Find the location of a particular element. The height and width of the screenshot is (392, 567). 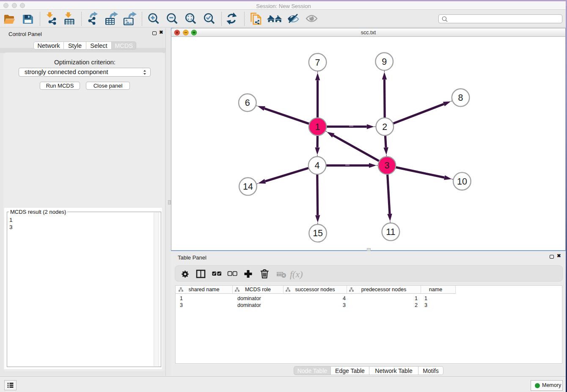

svg-text: 3 is located at coordinates (387, 166).